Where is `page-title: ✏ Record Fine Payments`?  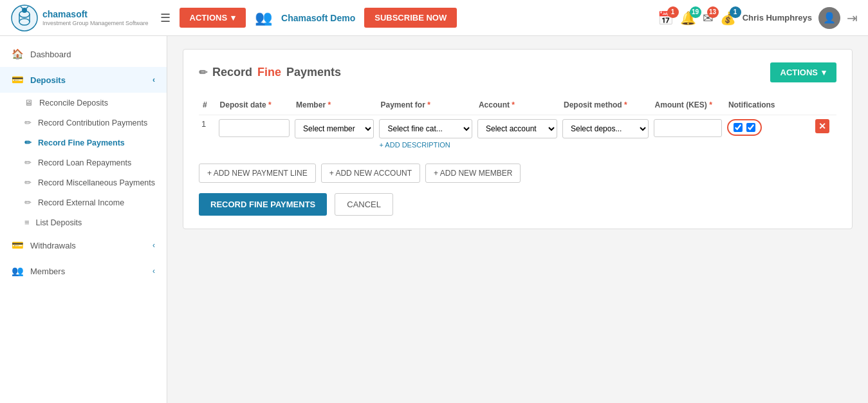
page-title: ✏ Record Fine Payments is located at coordinates (270, 72).